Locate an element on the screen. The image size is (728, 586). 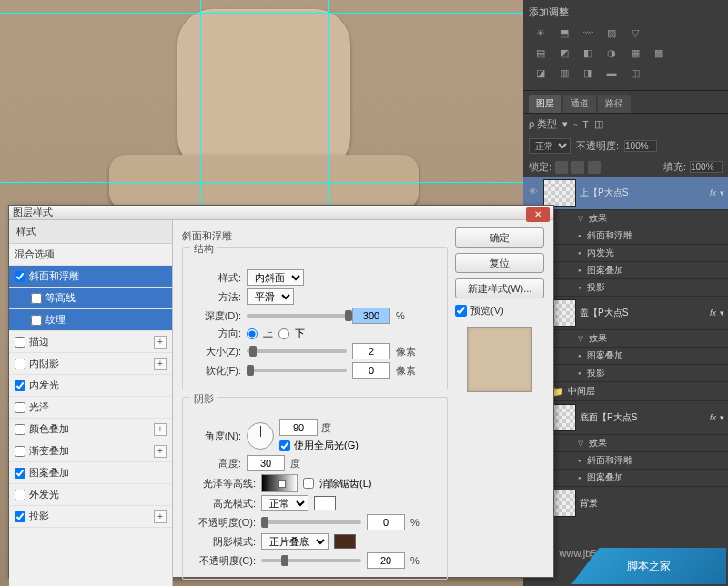
adj-curves-icon: 〰 is located at coordinates (588, 35).